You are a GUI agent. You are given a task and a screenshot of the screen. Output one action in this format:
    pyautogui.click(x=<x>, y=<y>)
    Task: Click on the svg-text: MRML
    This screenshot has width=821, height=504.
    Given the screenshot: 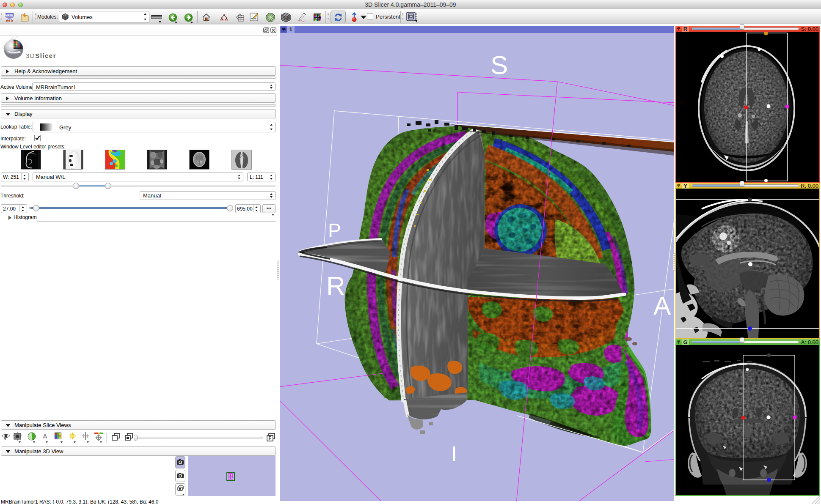 What is the action you would take?
    pyautogui.click(x=10, y=15)
    